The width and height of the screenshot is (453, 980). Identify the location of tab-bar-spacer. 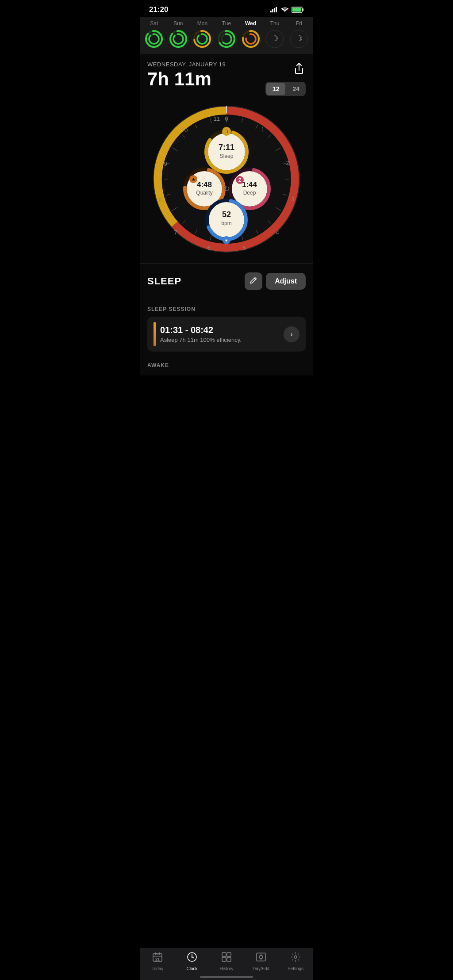
(226, 393).